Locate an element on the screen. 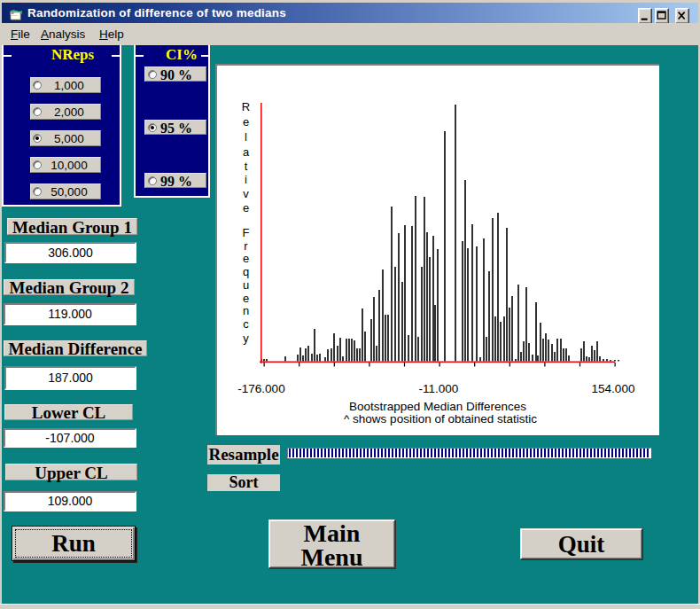 This screenshot has height=609, width=700. svg-text:Bootstrapped Median Difference: Bootstrapped Median Differences is located at coordinates (438, 406).